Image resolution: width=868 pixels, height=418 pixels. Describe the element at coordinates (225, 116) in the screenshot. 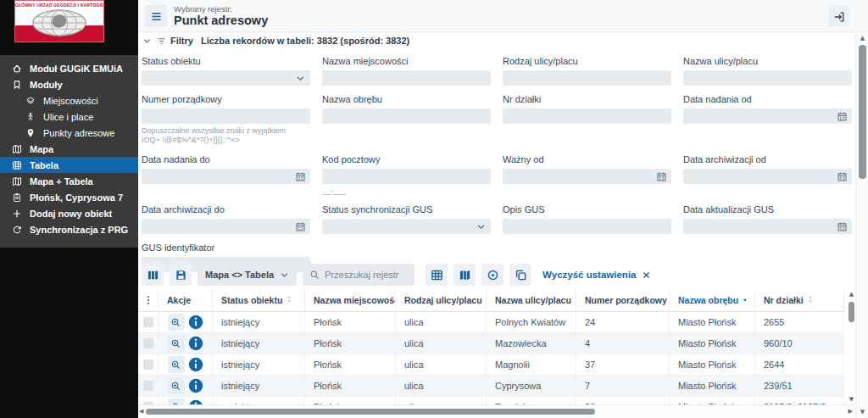

I see `filter-input-numer-porządkowy` at that location.